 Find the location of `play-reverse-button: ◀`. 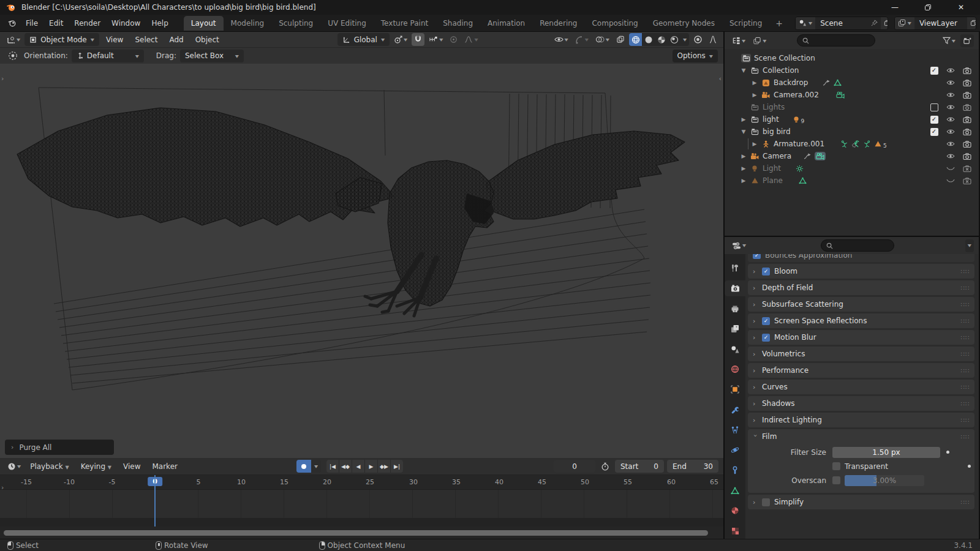

play-reverse-button: ◀ is located at coordinates (358, 467).